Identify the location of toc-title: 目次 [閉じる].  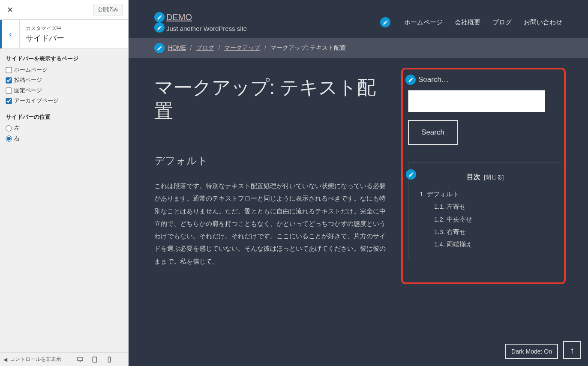
(485, 177).